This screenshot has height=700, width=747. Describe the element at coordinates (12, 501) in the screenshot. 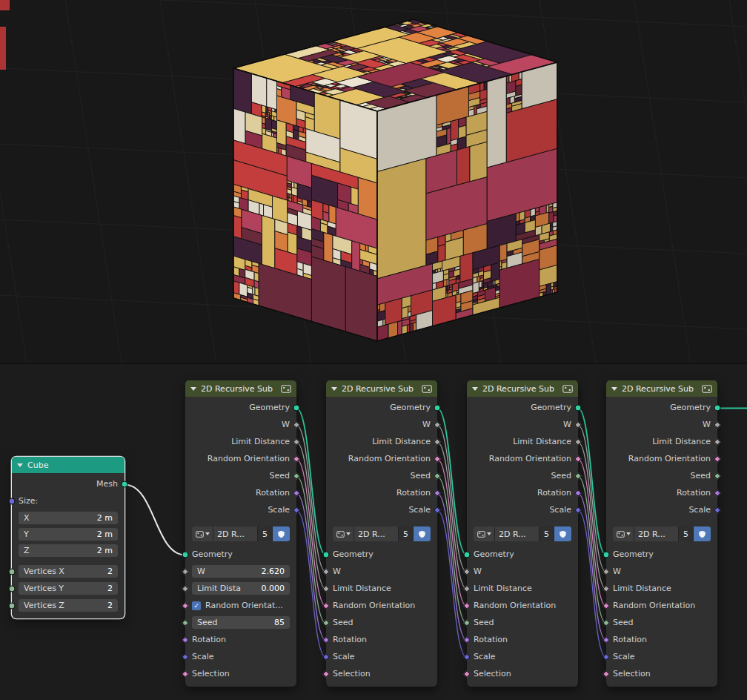

I see `size-input-socket` at that location.